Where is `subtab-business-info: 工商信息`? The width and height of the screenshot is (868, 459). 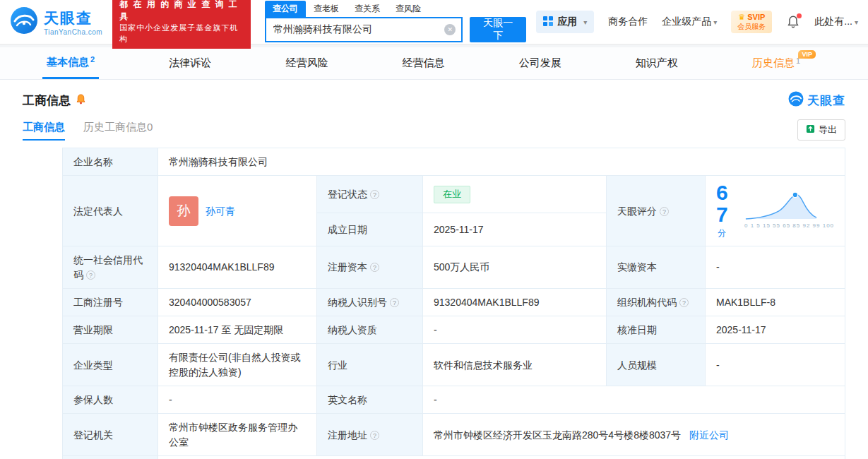 subtab-business-info: 工商信息 is located at coordinates (44, 131).